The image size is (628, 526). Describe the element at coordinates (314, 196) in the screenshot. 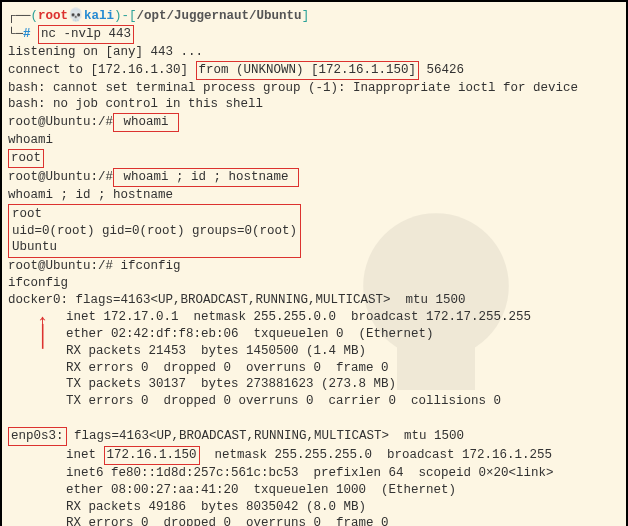

I see `combo-echo: whoami ; id ; hostname` at that location.